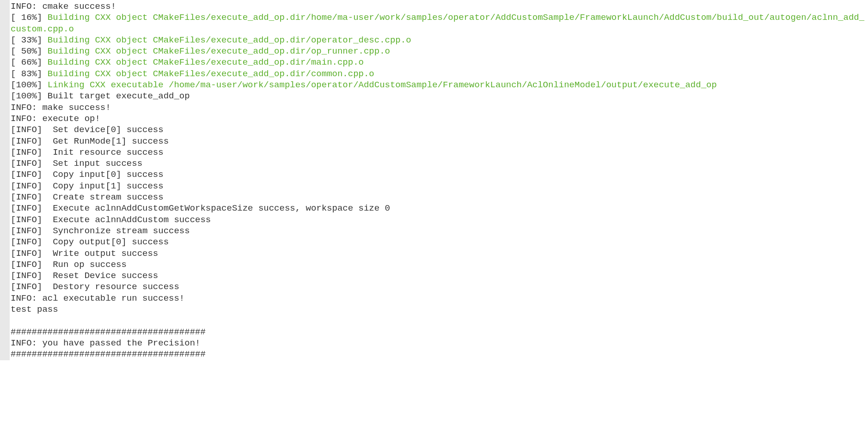 This screenshot has height=448, width=868. Describe the element at coordinates (439, 197) in the screenshot. I see `terminal-line: [INFO] Create stream success` at that location.